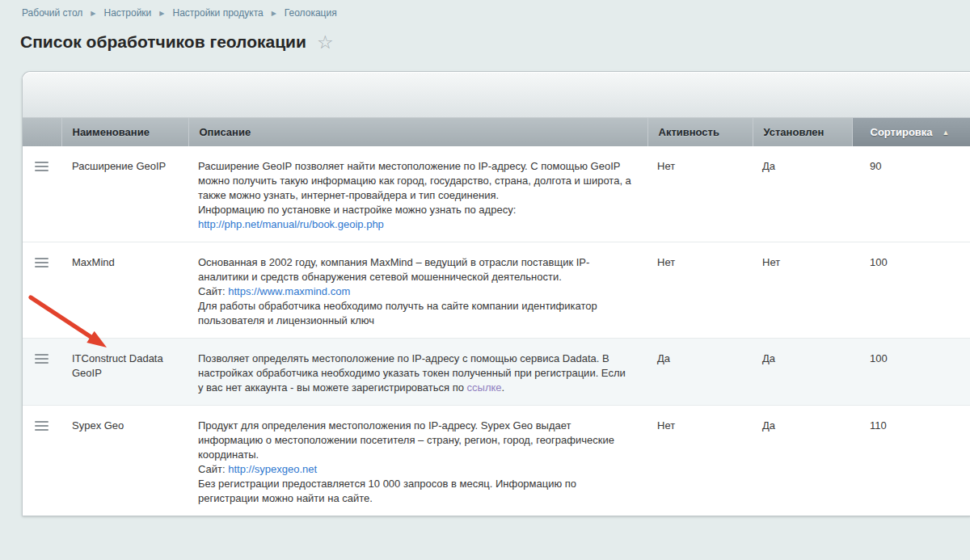  I want to click on handler-sort: 110, so click(911, 461).